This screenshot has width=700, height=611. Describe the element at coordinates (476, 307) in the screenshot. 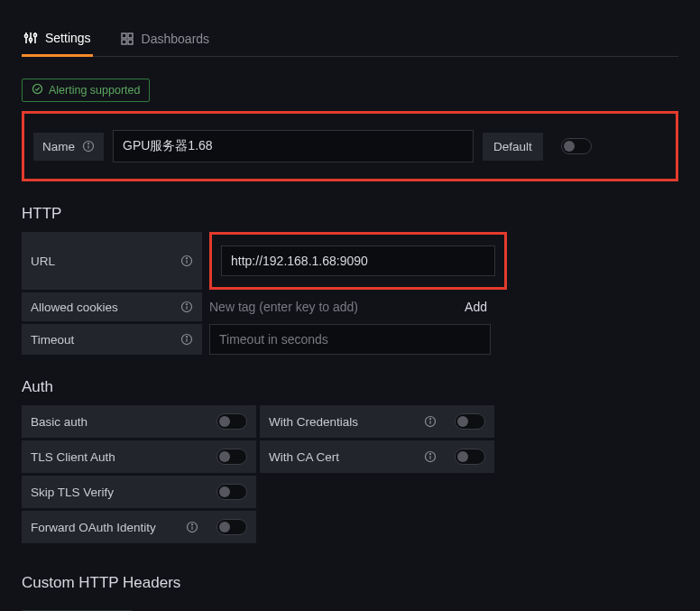

I see `allowed-cookies-add: Add` at that location.